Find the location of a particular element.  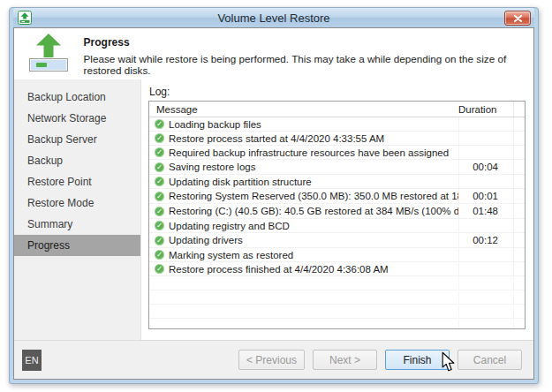

log-message: Saving restore logs is located at coordinates (314, 167).